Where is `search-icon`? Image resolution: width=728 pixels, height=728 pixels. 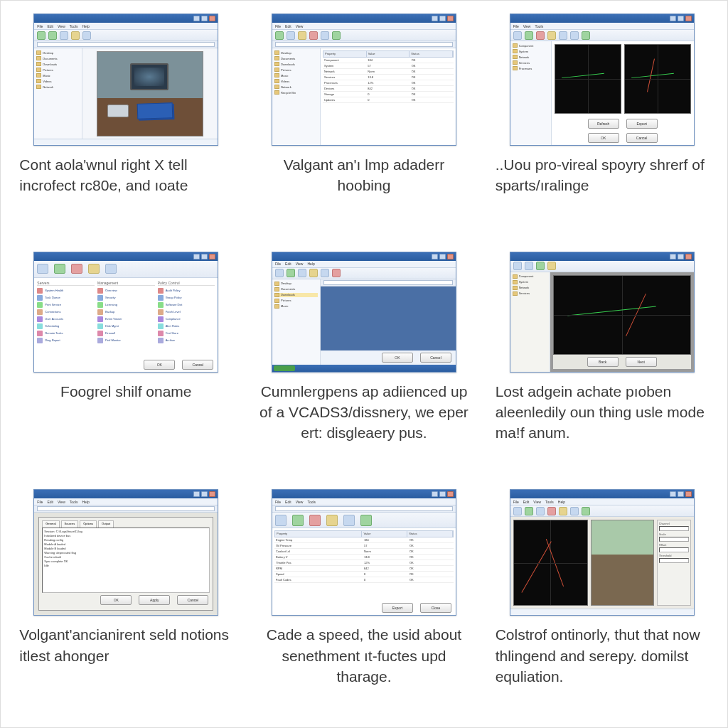 search-icon is located at coordinates (75, 36).